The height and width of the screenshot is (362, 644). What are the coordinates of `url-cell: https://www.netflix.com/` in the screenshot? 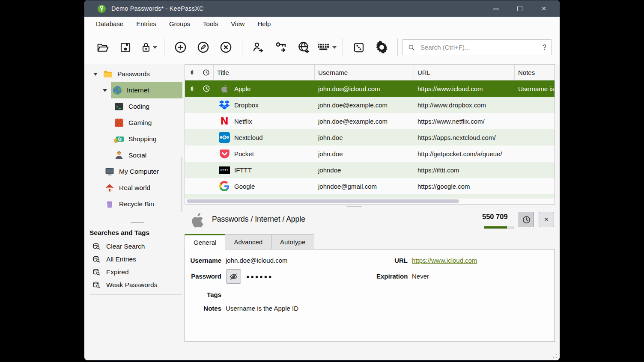 It's located at (464, 121).